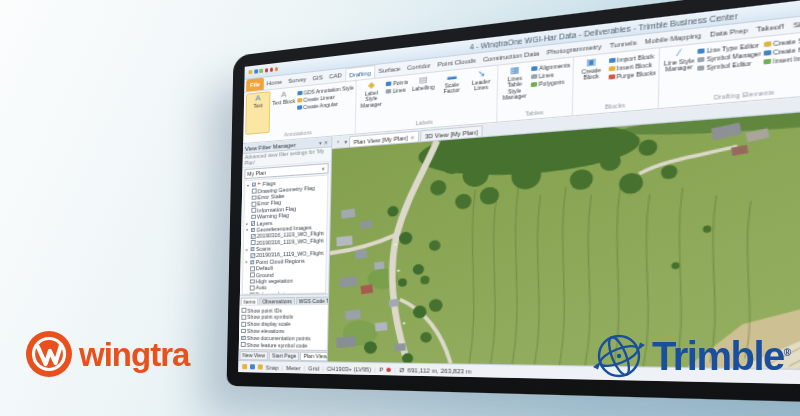 The image size is (800, 416). I want to click on ribbon-group-tables: ▦Lines Table Style Manager Alignments Li…, so click(536, 89).